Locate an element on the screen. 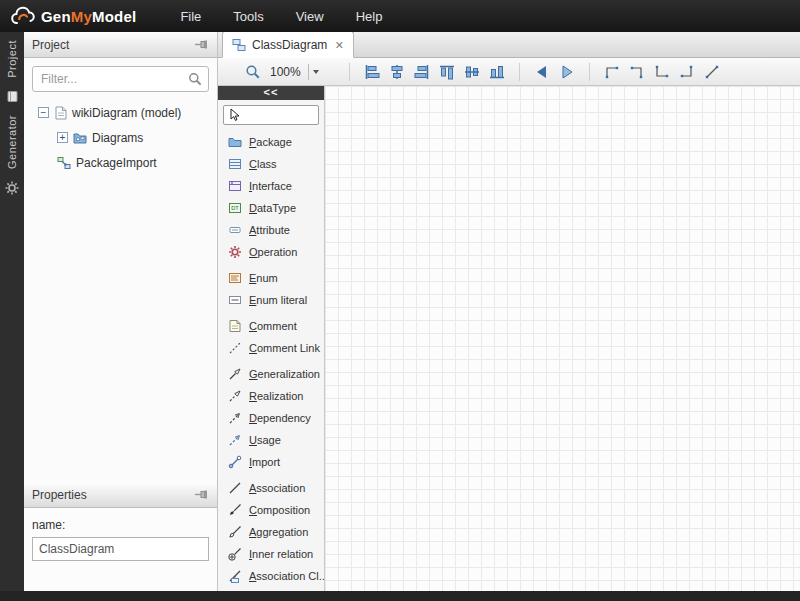 This screenshot has height=601, width=800. palette-group: GeneralizationRealizationDependencyUsage… is located at coordinates (271, 418).